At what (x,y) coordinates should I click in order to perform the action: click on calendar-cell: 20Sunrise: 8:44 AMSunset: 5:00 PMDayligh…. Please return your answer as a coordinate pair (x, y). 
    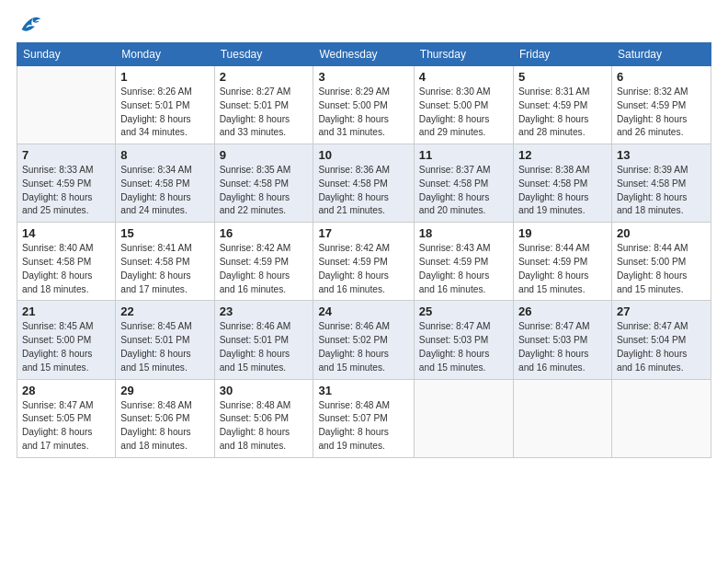
    Looking at the image, I should click on (661, 261).